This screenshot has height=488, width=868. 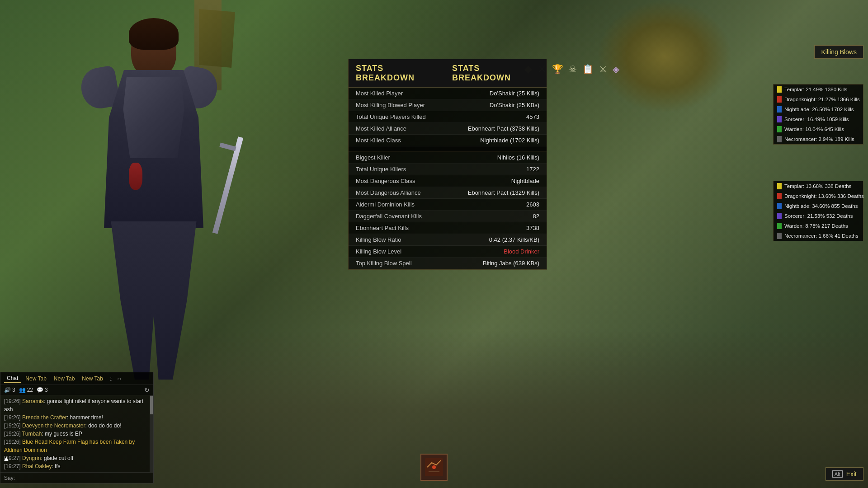 What do you see at coordinates (514, 239) in the screenshot?
I see `stats-row-value: 0.42 (2.37 Kills/KB)` at bounding box center [514, 239].